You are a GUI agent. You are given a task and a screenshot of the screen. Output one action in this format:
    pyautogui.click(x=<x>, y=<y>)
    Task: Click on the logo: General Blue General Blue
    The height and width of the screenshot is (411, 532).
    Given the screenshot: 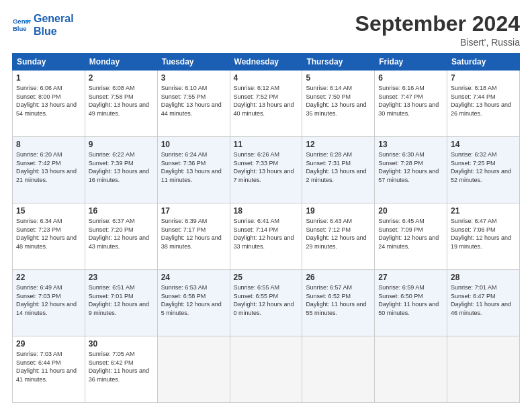 What is the action you would take?
    pyautogui.click(x=43, y=25)
    